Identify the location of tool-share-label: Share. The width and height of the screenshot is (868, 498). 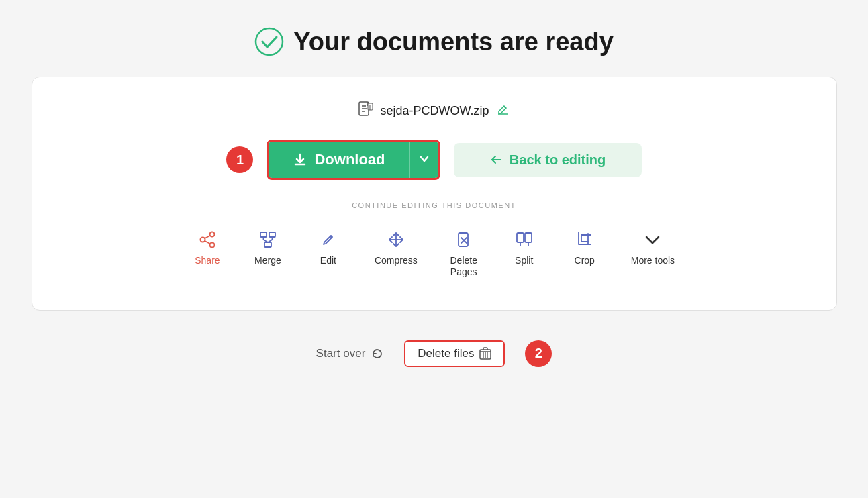
(207, 260).